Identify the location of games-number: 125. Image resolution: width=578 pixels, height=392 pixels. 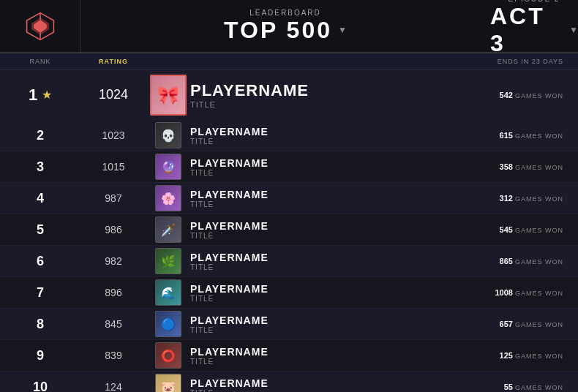
(506, 355).